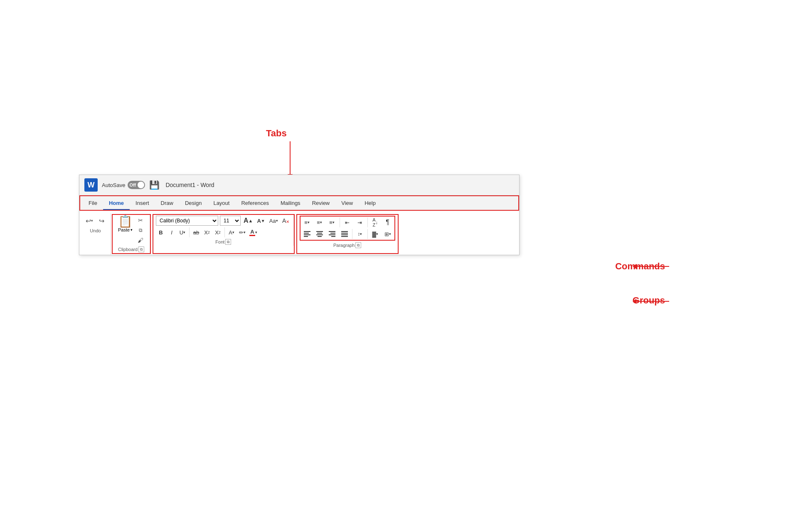  I want to click on sort-button: AZ↓, so click(375, 222).